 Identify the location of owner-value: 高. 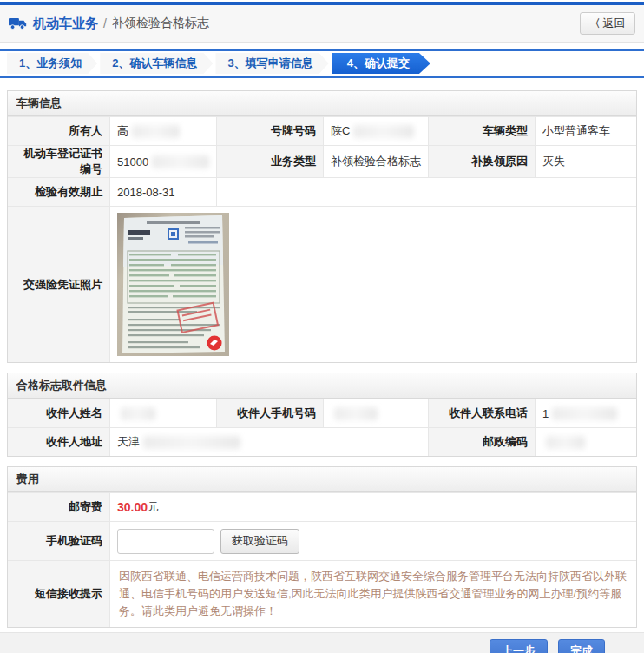
(163, 131).